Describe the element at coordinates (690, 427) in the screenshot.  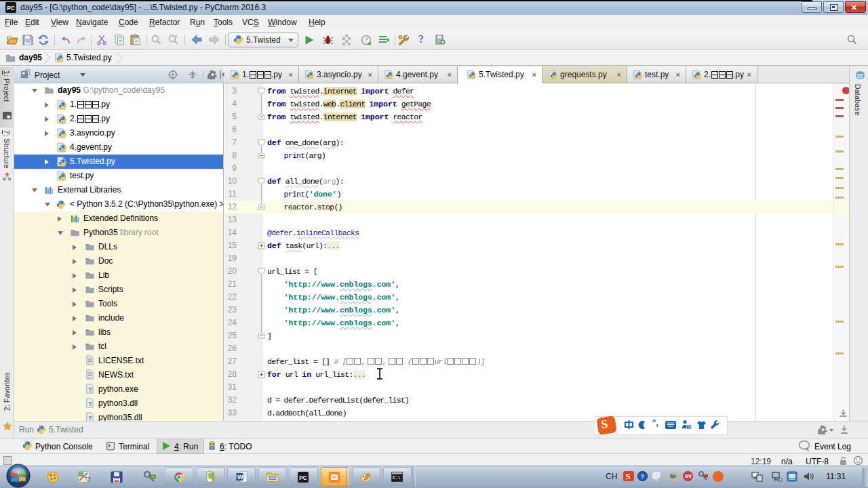
I see `svg-text: 30` at that location.